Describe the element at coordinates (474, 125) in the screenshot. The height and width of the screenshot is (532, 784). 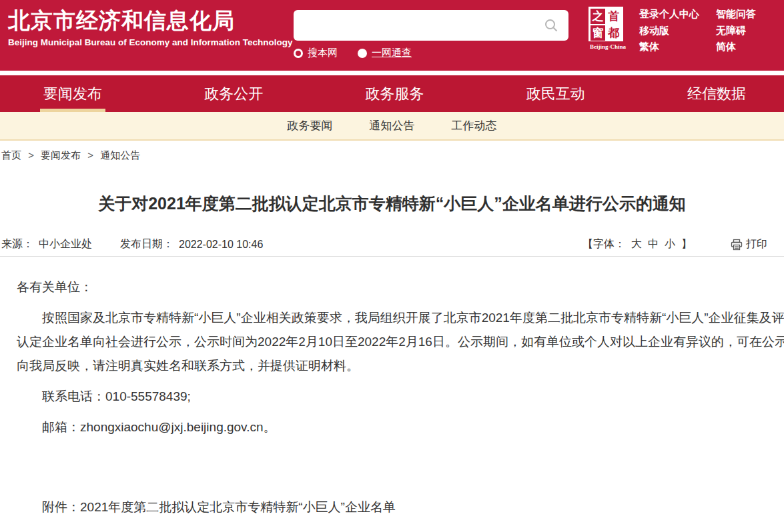
I see `subnav-item-work-updates: 工作动态` at that location.